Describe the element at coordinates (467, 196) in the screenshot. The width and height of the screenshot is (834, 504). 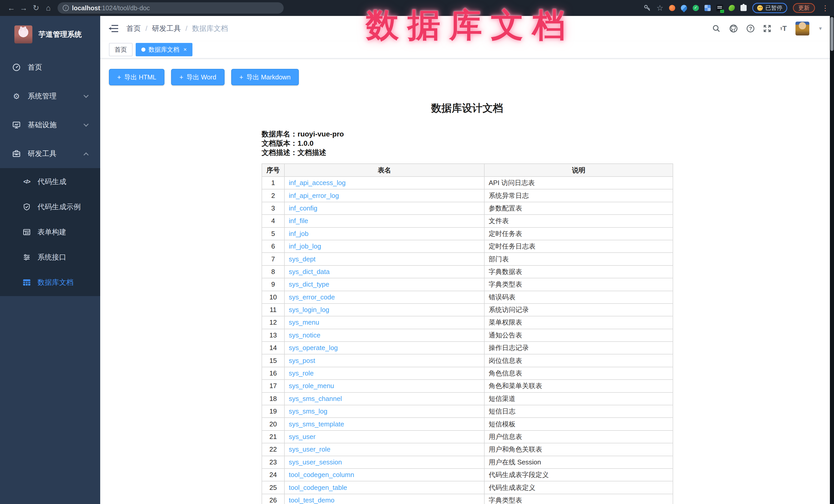
I see `table-row: 2 inf_api_error_log 系统异常日志` at that location.